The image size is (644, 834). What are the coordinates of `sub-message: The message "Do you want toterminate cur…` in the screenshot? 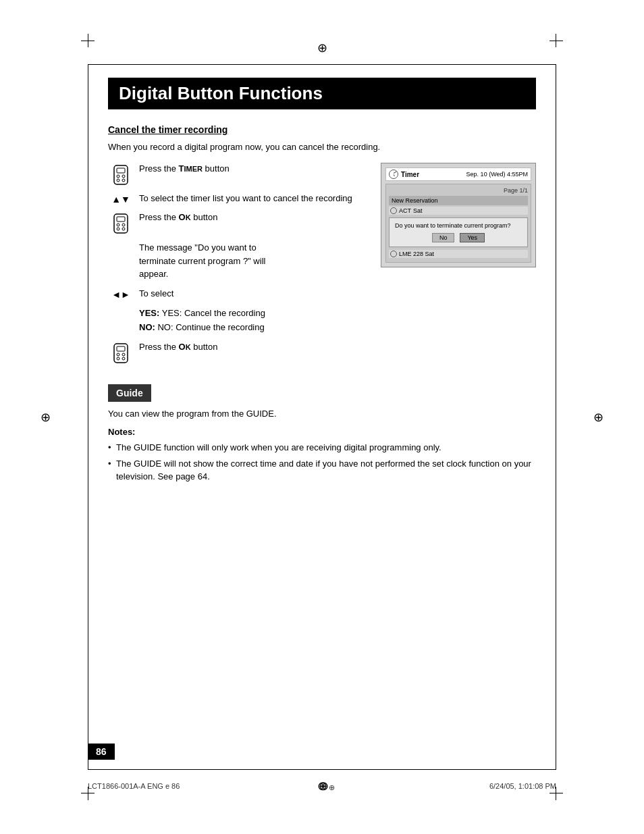 It's located at (253, 261).